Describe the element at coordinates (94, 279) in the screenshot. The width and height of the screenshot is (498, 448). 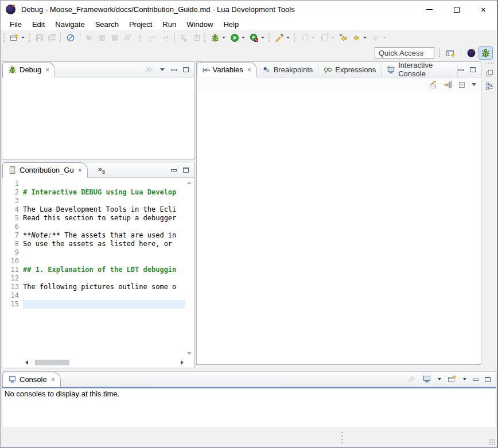
I see `editor-line: 12` at that location.